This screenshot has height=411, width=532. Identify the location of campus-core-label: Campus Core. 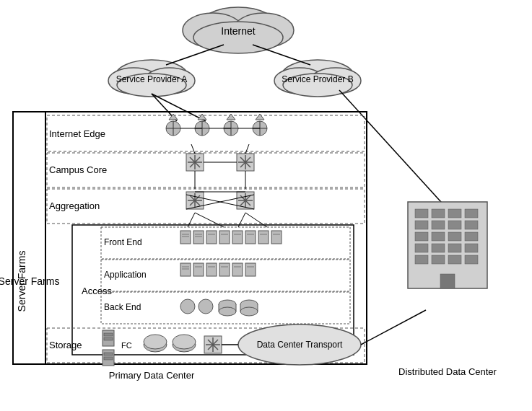
(78, 170).